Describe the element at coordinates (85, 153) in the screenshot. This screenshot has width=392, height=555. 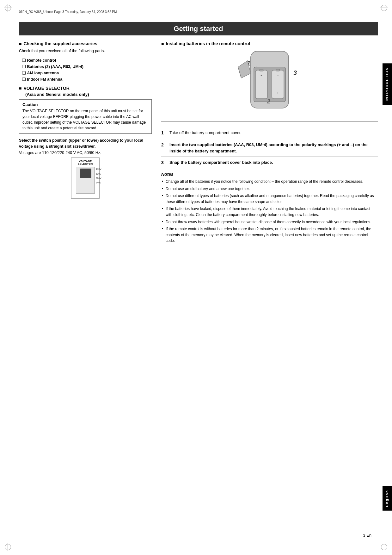
I see `voltages-text: Voltages are 110-120/220-240 V AC, 50/60…` at that location.